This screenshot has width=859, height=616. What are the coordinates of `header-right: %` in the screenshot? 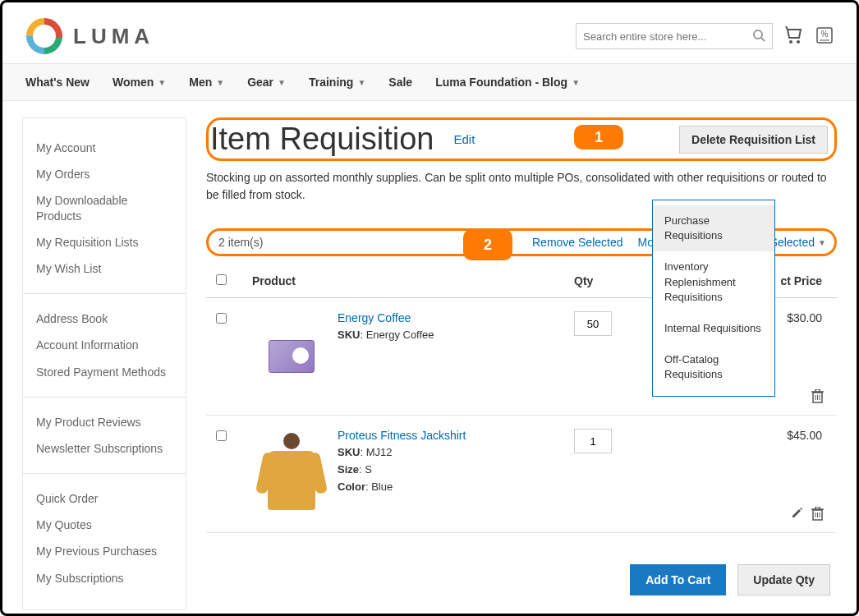 It's located at (705, 36).